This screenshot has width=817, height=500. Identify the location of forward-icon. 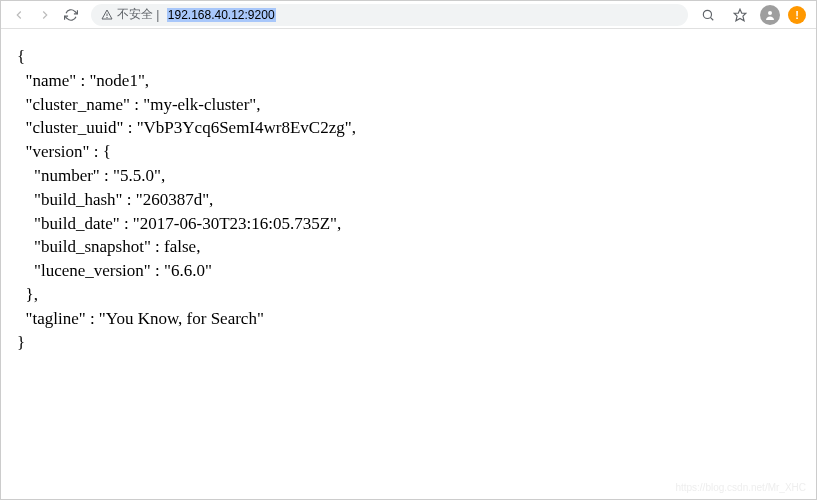
(45, 15).